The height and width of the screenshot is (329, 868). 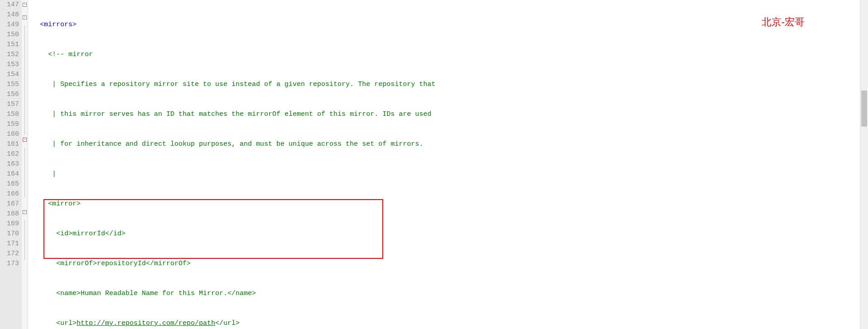 What do you see at coordinates (10, 95) in the screenshot?
I see `line-number: 156` at bounding box center [10, 95].